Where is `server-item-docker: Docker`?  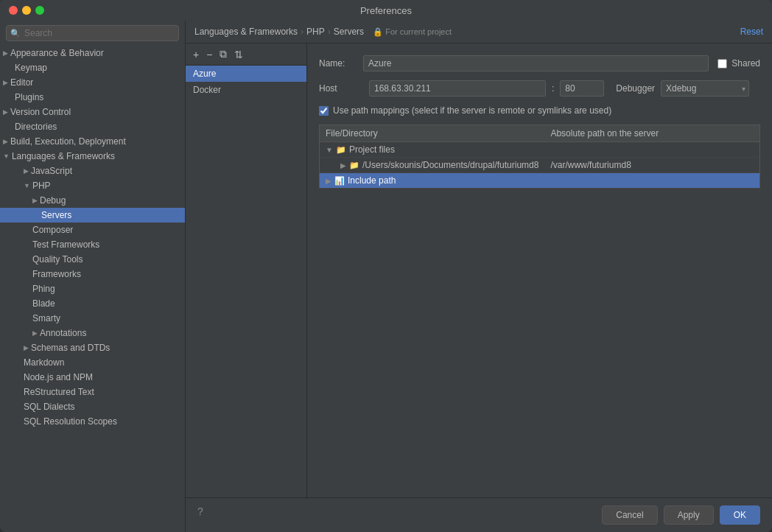 server-item-docker: Docker is located at coordinates (246, 90).